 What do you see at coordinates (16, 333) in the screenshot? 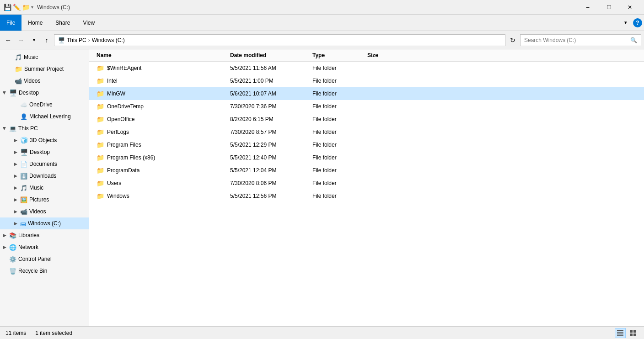
I see `item-count: 11 items` at bounding box center [16, 333].